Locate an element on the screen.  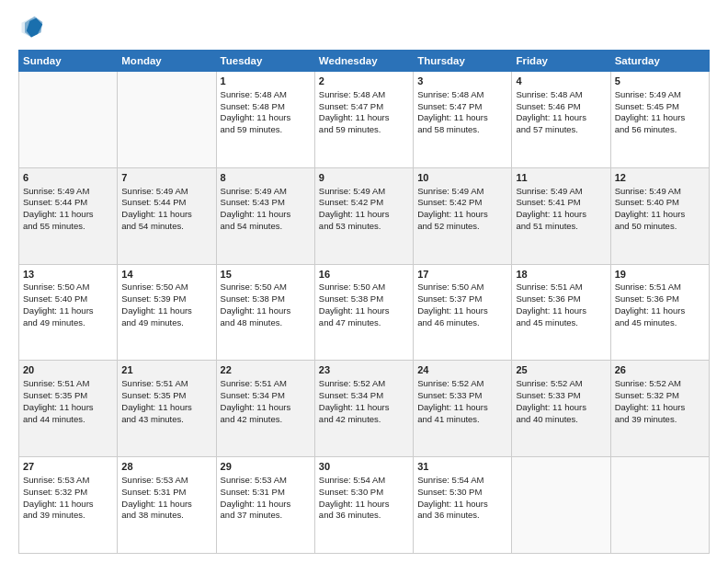
day-number: 5 is located at coordinates (660, 81).